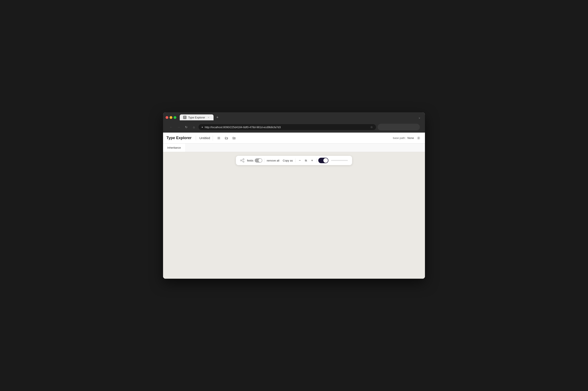  What do you see at coordinates (286, 127) in the screenshot?
I see `url-text: http://localhost:8090/225d4184-6df0-478d…` at bounding box center [286, 127].